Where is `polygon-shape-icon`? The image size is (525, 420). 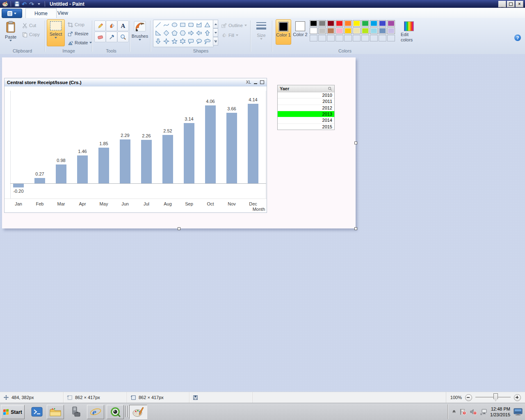 polygon-shape-icon is located at coordinates (199, 25).